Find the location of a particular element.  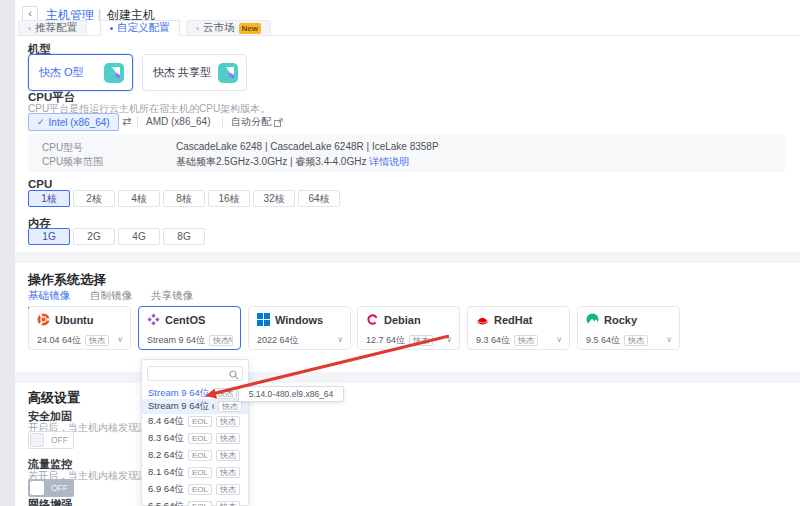

os-version: 2022 64位 is located at coordinates (278, 340).